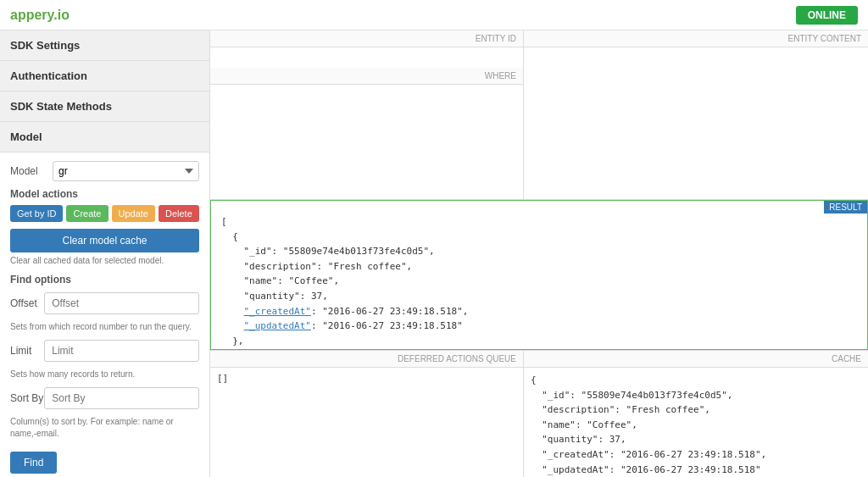 The width and height of the screenshot is (868, 477). What do you see at coordinates (105, 241) in the screenshot?
I see `clear-cache-button: Clear model cache` at bounding box center [105, 241].